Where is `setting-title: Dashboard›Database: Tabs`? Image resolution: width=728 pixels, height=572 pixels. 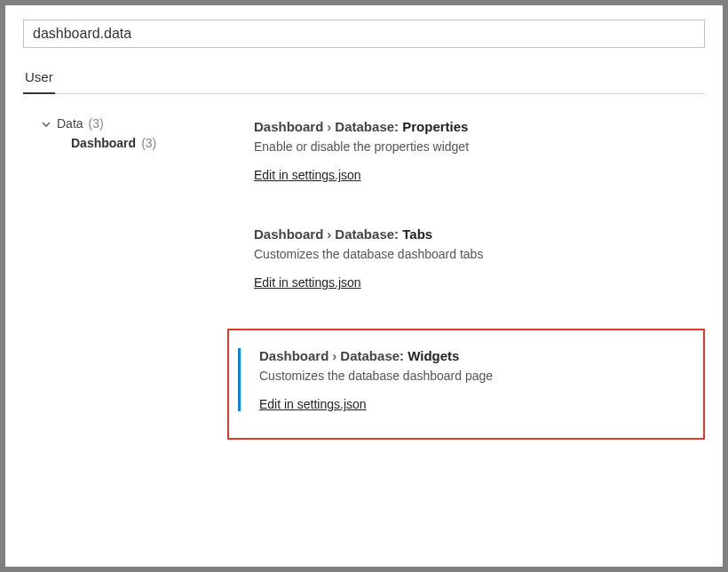 setting-title: Dashboard›Database: Tabs is located at coordinates (472, 234).